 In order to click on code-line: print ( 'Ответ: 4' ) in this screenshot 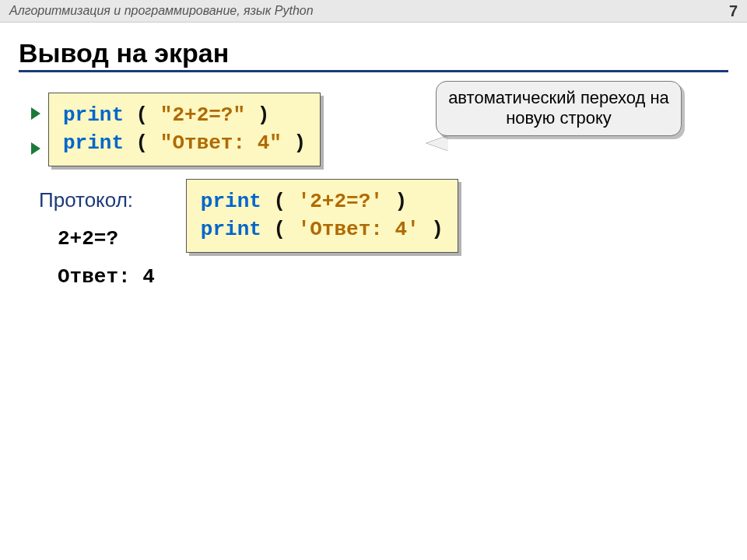, I will do `click(322, 229)`.